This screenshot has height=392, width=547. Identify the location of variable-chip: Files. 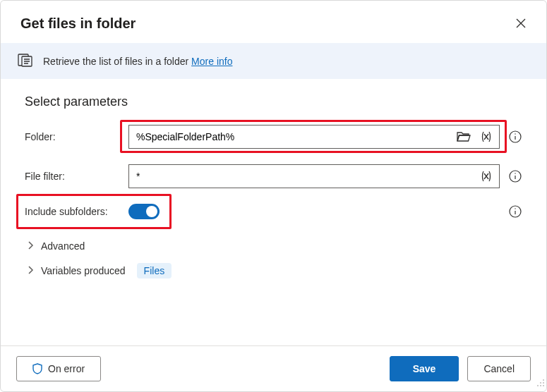
(155, 271).